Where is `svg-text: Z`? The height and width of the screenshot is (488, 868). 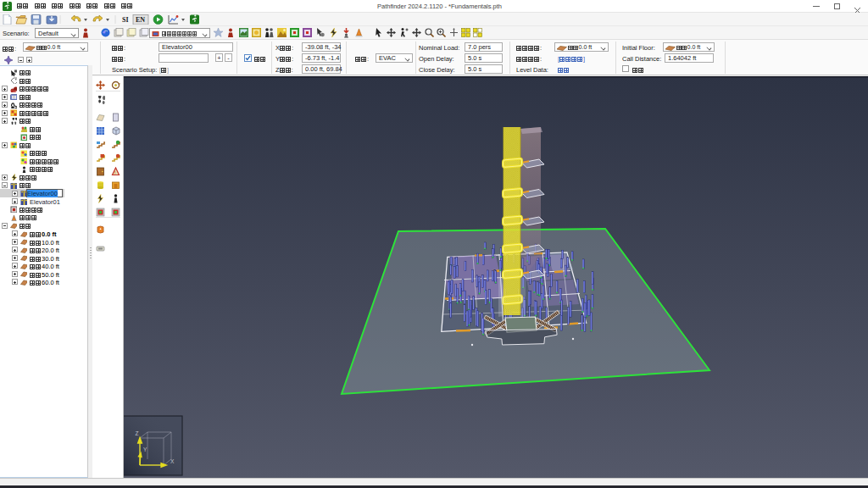 svg-text: Z is located at coordinates (137, 434).